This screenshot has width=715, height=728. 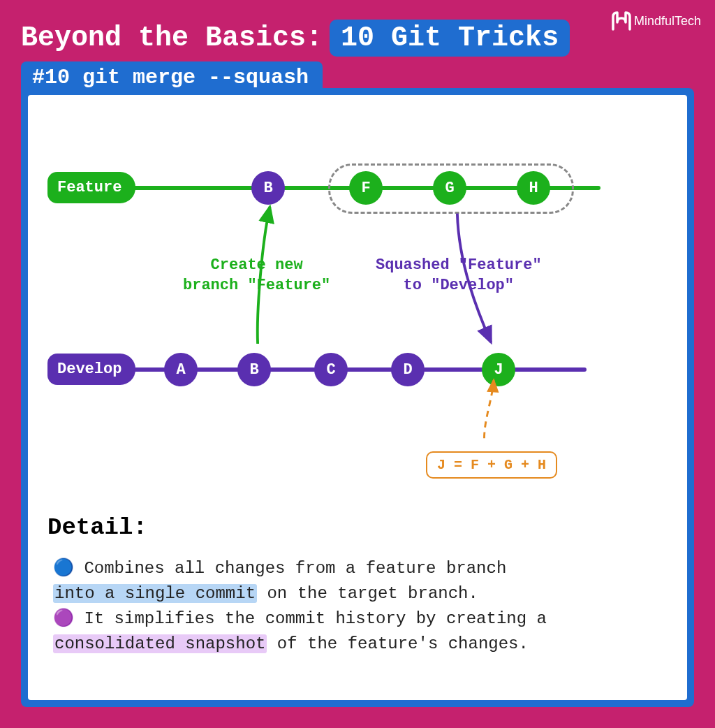 What do you see at coordinates (656, 21) in the screenshot?
I see `brand: MindfulTech` at bounding box center [656, 21].